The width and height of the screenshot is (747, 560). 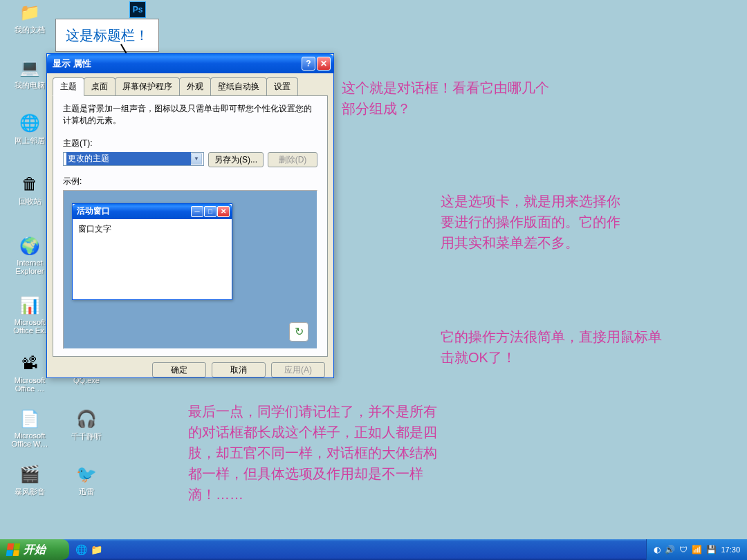 I want to click on app-icon: 🗑, so click(x=30, y=184).